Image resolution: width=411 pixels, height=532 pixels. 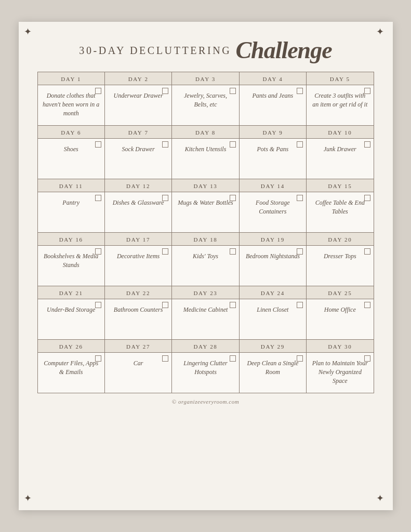 I want to click on day-cell-26: Computer Files, Apps & Emails, so click(x=71, y=373).